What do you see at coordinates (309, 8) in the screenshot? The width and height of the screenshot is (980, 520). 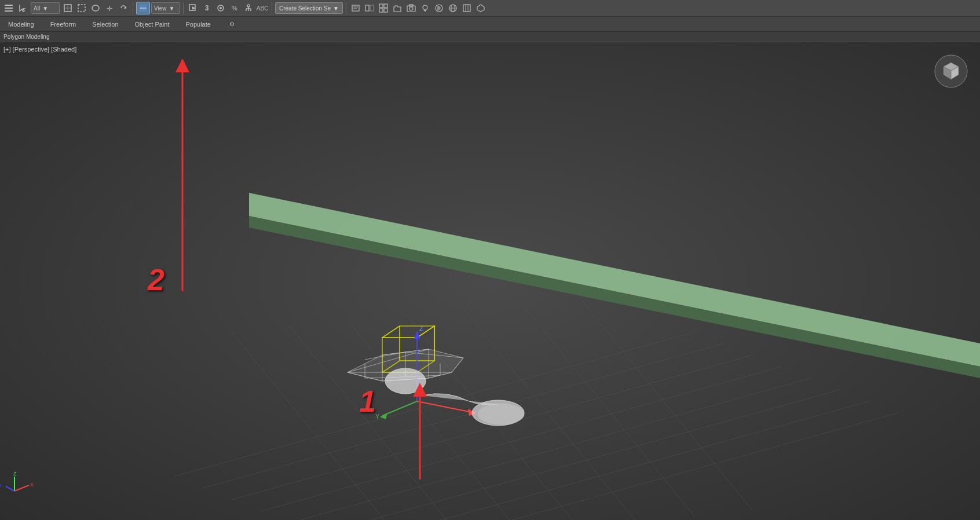 I see `selection-set-dropdown: Create Selection Se ▼` at bounding box center [309, 8].